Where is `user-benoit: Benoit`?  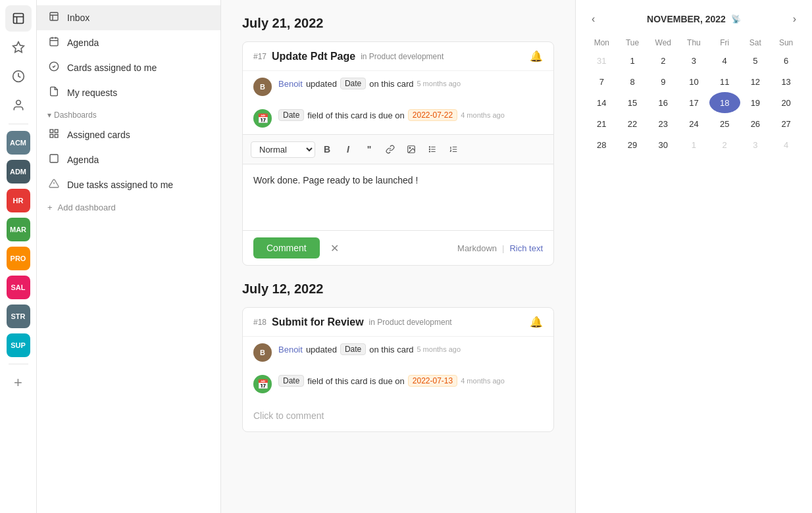
user-benoit: Benoit is located at coordinates (291, 84).